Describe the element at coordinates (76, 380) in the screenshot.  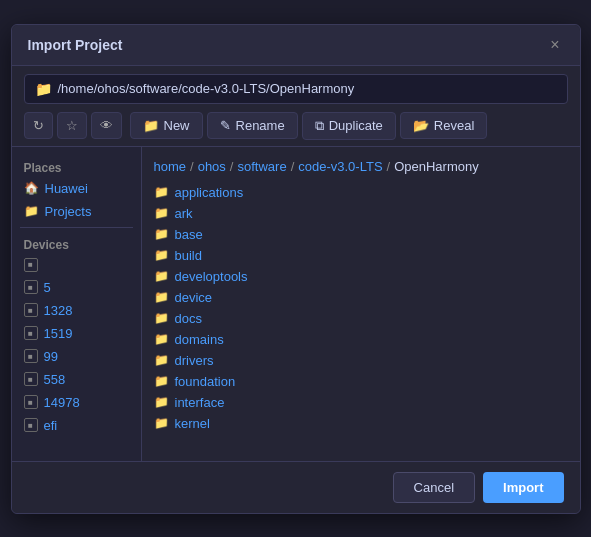
I see `sidebar-device-558: ■ 558` at that location.